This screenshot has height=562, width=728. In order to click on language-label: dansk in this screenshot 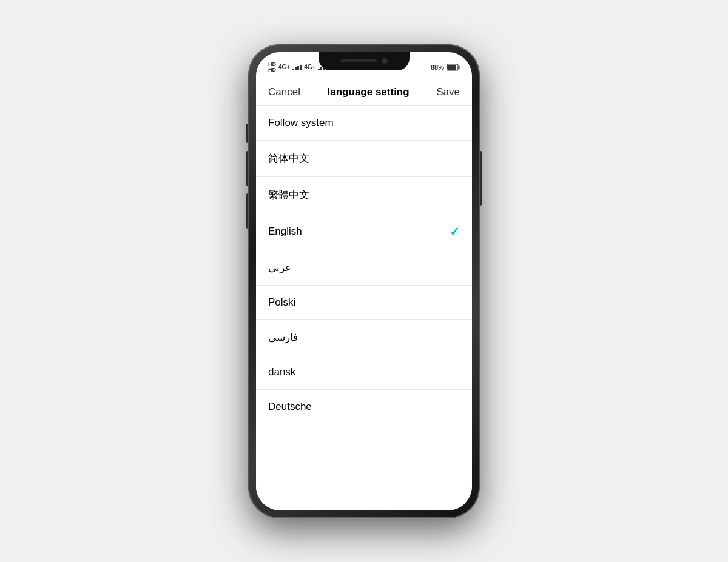, I will do `click(281, 372)`.